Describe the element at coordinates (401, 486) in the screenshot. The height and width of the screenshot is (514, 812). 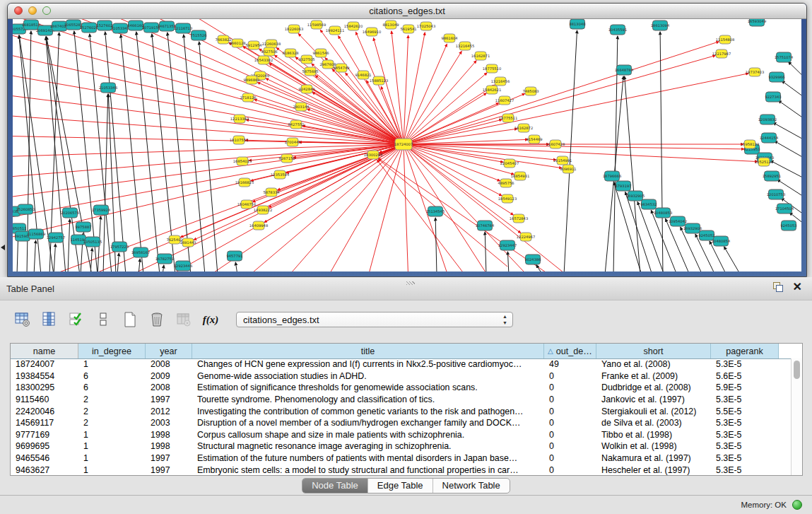
I see `tab-edge-table: Edge Table` at that location.